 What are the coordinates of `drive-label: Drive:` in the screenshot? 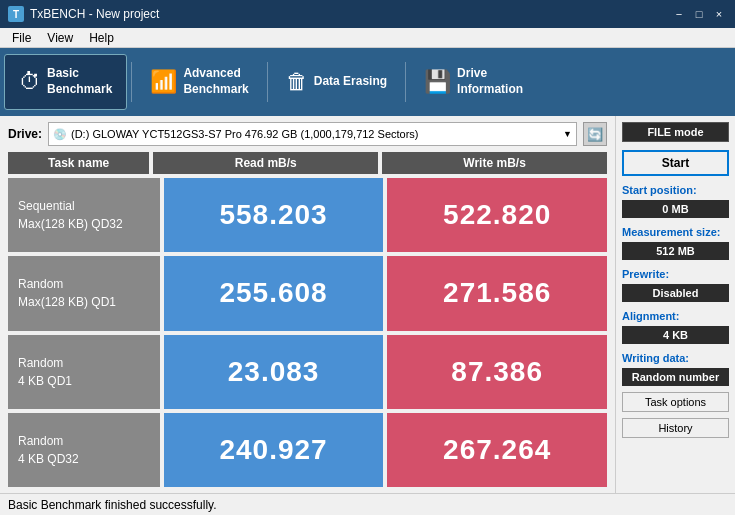 It's located at (25, 134).